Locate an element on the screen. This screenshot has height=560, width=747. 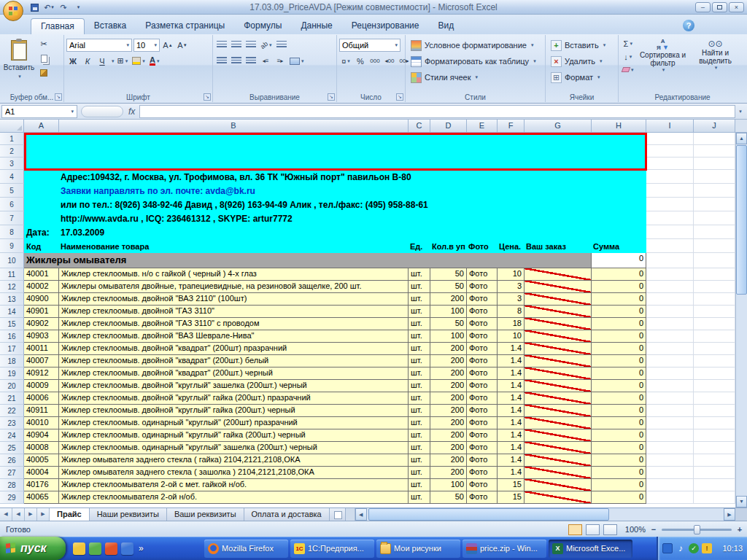
horizontal-scroll-thumb is located at coordinates (489, 515).